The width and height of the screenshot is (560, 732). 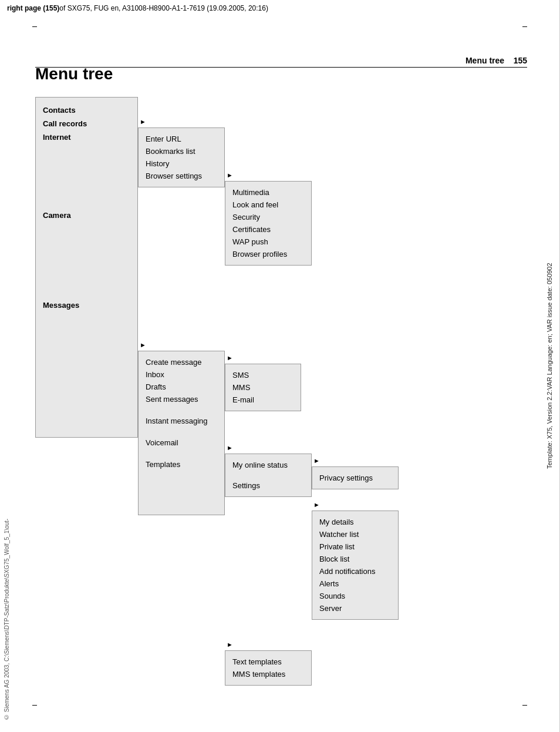 I want to click on menu-text-templates: Text templates, so click(x=268, y=662).